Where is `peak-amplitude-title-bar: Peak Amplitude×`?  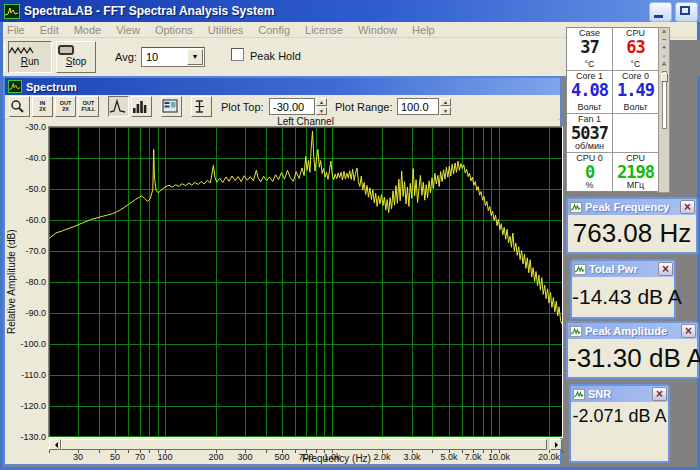
peak-amplitude-title-bar: Peak Amplitude× is located at coordinates (632, 331).